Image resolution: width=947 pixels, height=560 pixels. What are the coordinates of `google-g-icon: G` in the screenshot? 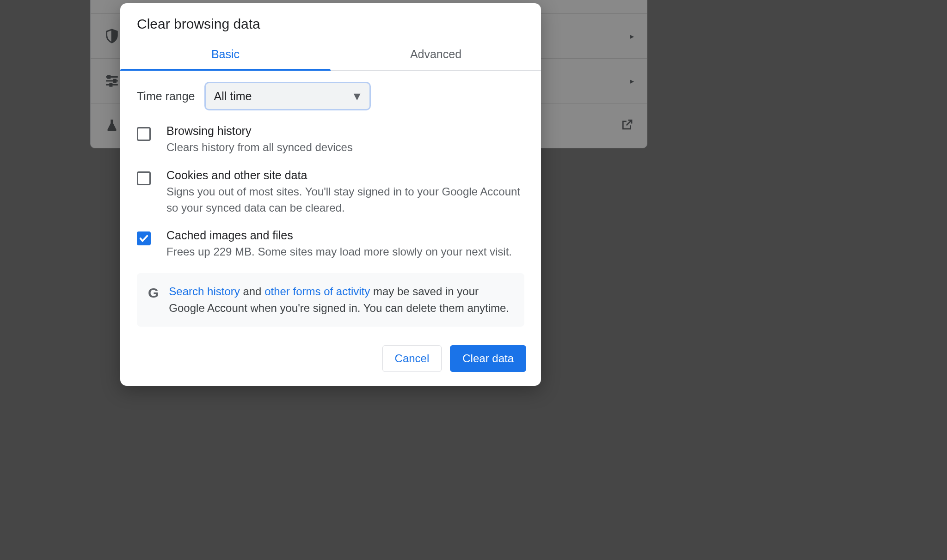 It's located at (154, 292).